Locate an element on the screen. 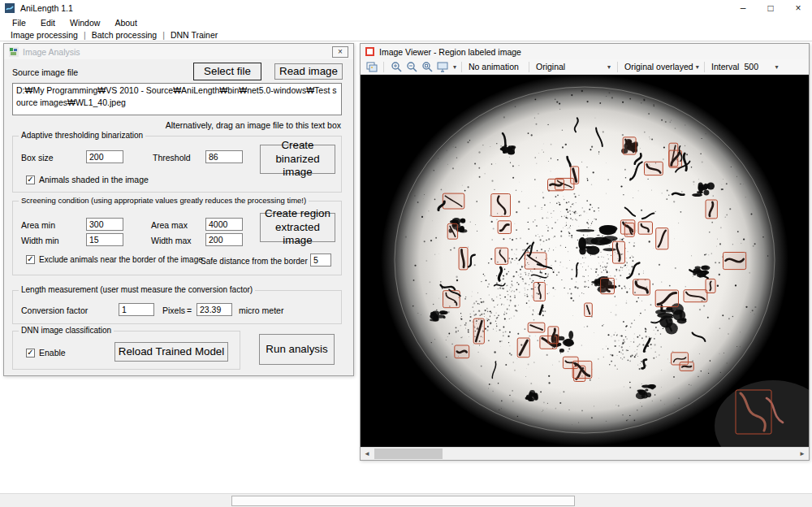 The image size is (812, 507). source-file-label: Source image file is located at coordinates (45, 72).